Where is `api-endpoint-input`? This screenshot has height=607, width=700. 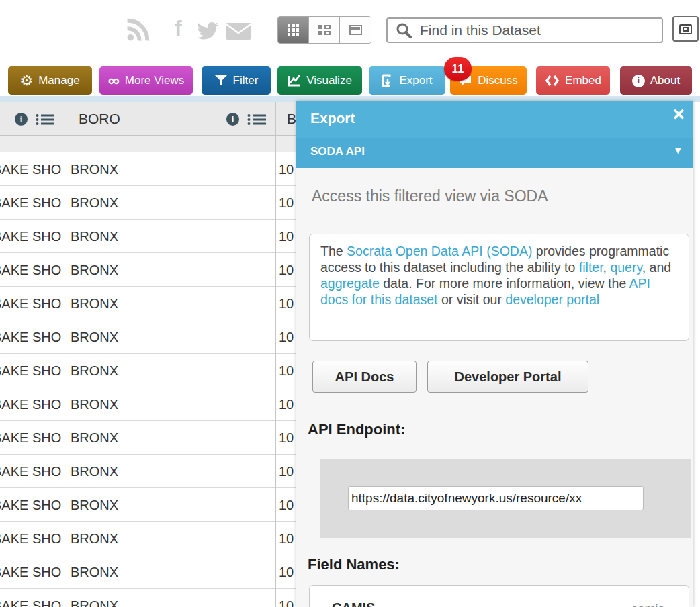 api-endpoint-input is located at coordinates (496, 498).